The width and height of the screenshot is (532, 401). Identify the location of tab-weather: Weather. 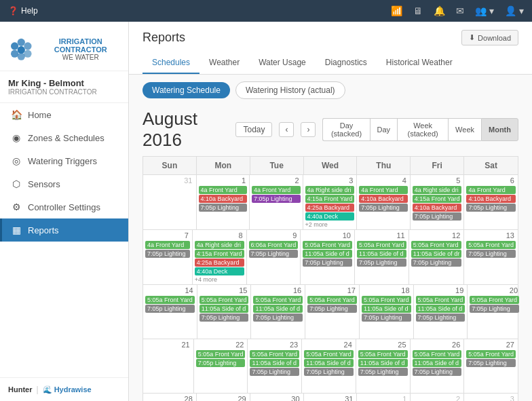
(224, 63).